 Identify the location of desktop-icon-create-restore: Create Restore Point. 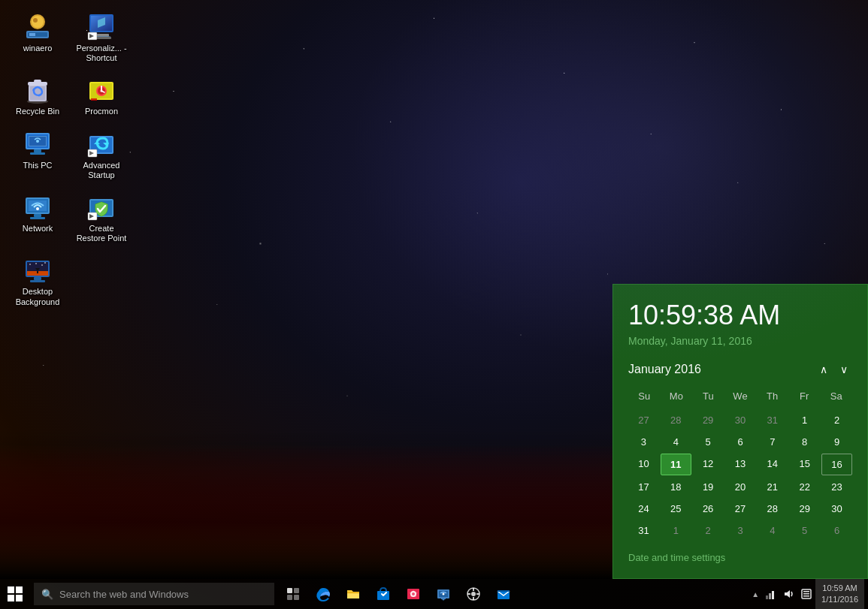
(101, 218).